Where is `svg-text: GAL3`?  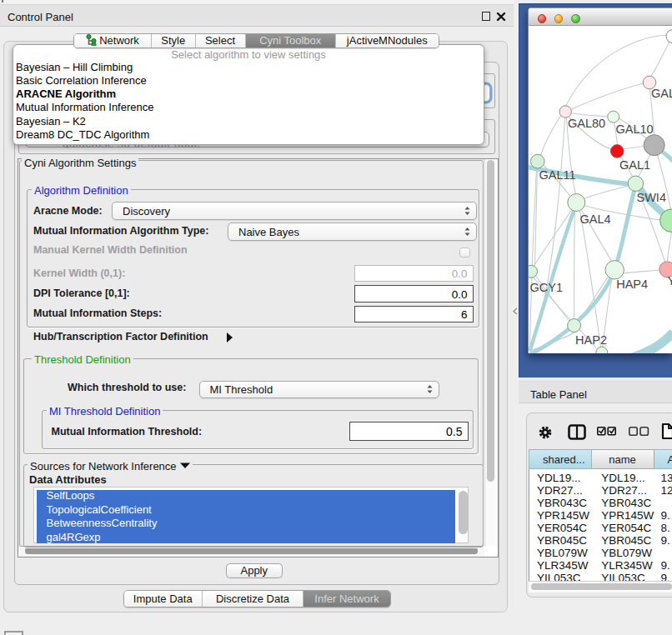
svg-text: GAL3 is located at coordinates (662, 93).